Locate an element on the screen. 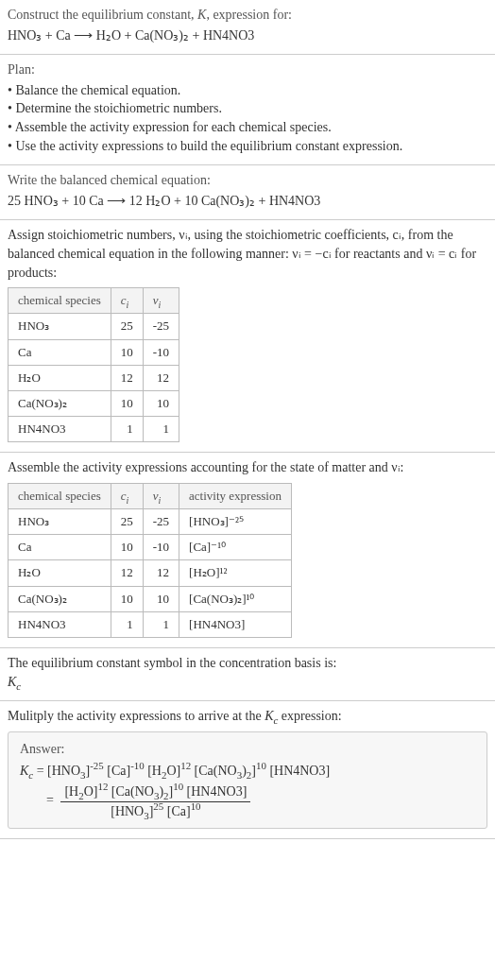  table-row: HNO₃ 25 -25 [HNO₃]⁻²⁵ is located at coordinates (150, 522).